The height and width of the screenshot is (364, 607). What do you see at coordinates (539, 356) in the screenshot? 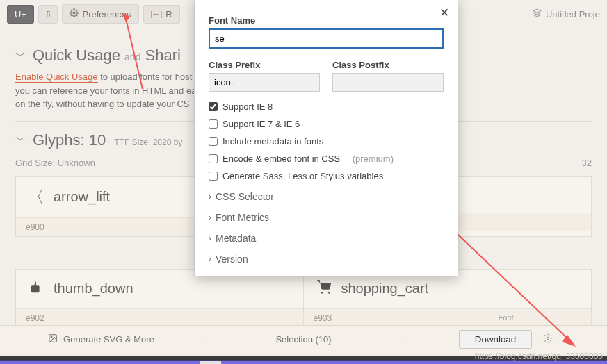
I see `watermark-text: https://blog.csdn.net/qq_33608000` at bounding box center [539, 356].